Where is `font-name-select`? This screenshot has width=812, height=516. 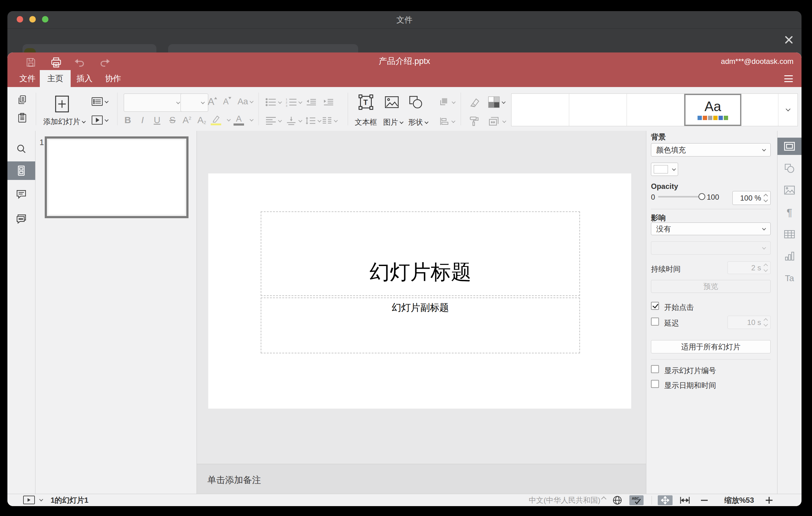 font-name-select is located at coordinates (154, 103).